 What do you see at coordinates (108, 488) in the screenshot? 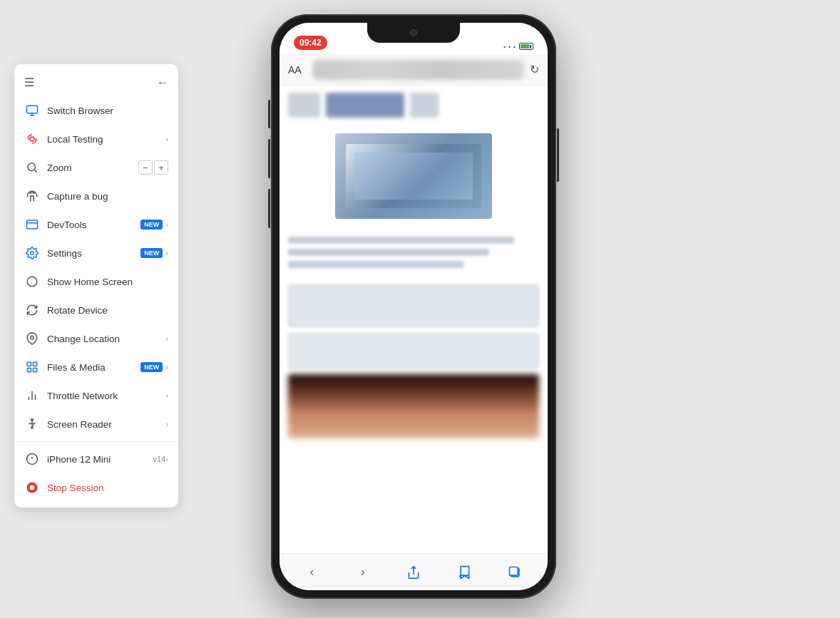
I see `stop-session-label: Stop Session` at bounding box center [108, 488].